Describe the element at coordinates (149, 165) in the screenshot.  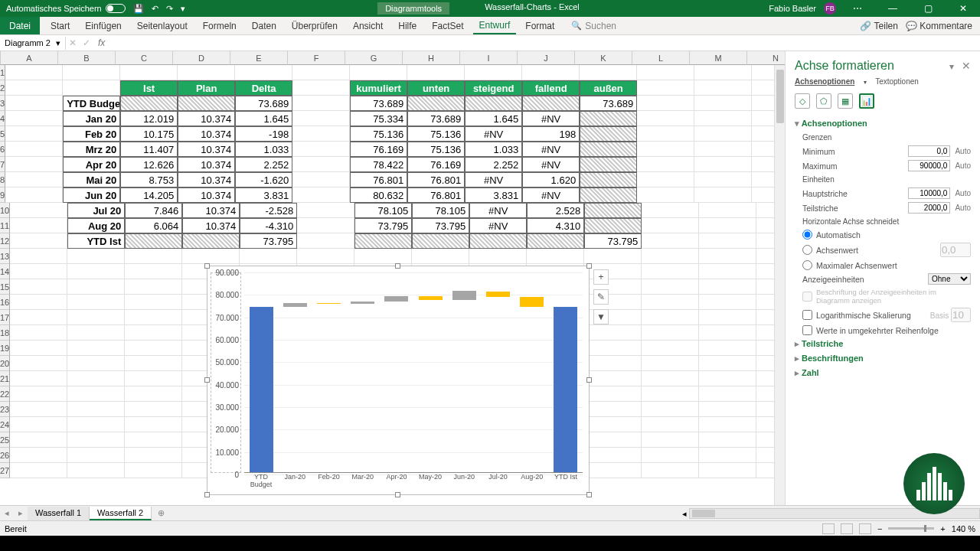
I see `cell: 12.626` at that location.